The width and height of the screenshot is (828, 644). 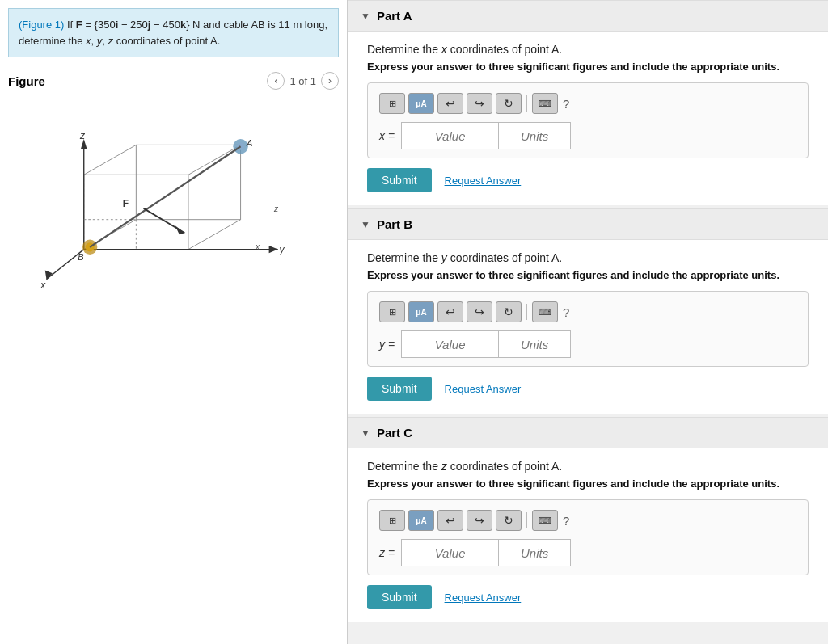 What do you see at coordinates (392, 103) in the screenshot?
I see `grid-btn-a: ⊞` at bounding box center [392, 103].